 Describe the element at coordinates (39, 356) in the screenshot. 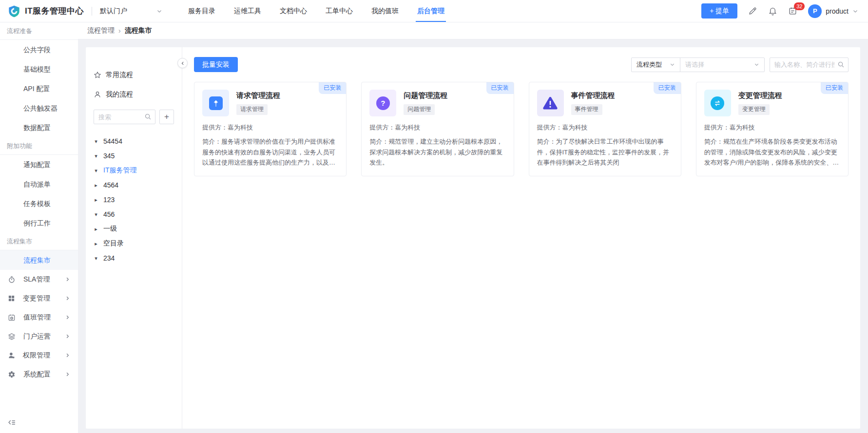

I see `sidebar-module-permission: 权限管理` at that location.